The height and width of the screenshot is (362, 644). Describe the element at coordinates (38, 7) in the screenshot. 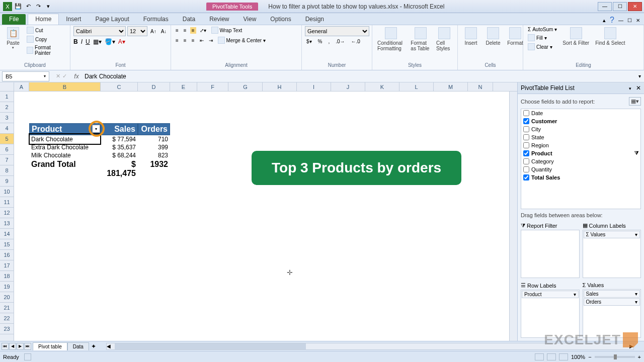

I see `redo-icon: ↷` at that location.